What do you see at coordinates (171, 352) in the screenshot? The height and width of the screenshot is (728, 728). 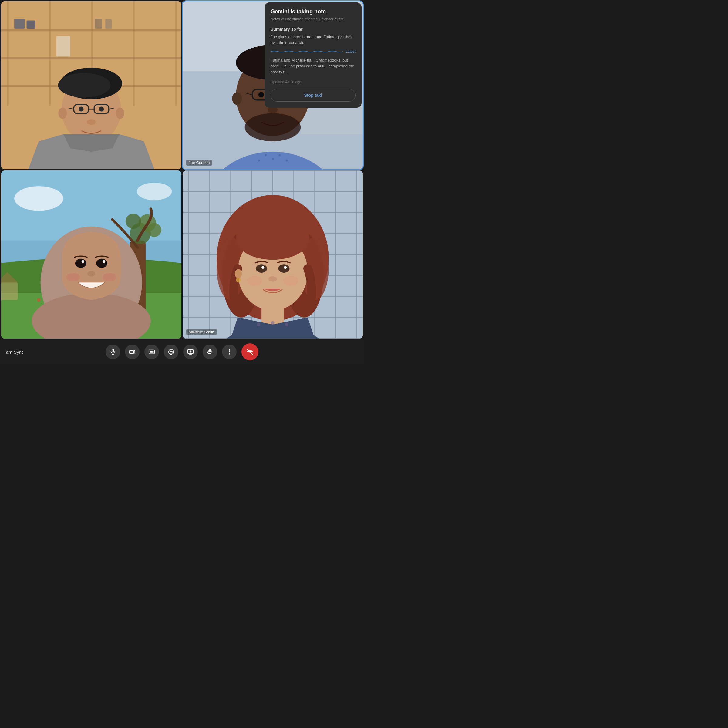 I see `emoji-icon` at bounding box center [171, 352].